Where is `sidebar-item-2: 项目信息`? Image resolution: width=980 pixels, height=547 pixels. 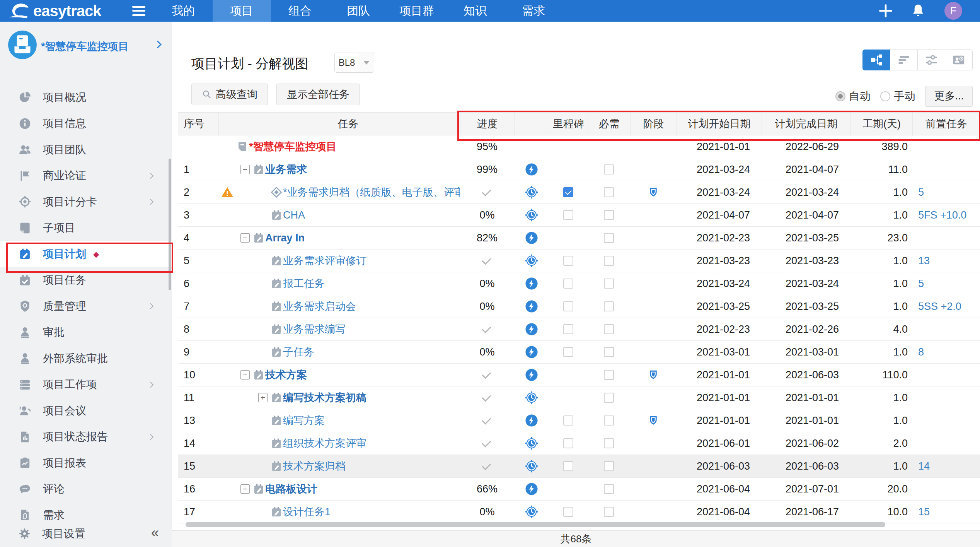 sidebar-item-2: 项目信息 is located at coordinates (86, 124).